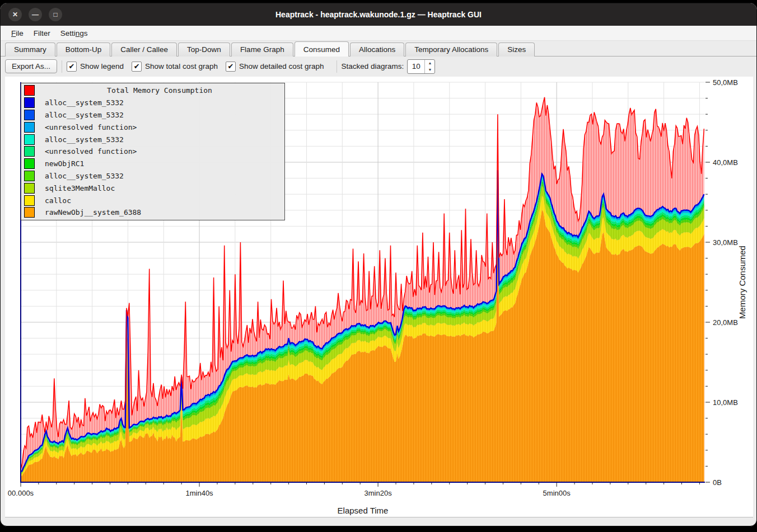  What do you see at coordinates (199, 493) in the screenshot?
I see `x-tick-label: 1min40s` at bounding box center [199, 493].